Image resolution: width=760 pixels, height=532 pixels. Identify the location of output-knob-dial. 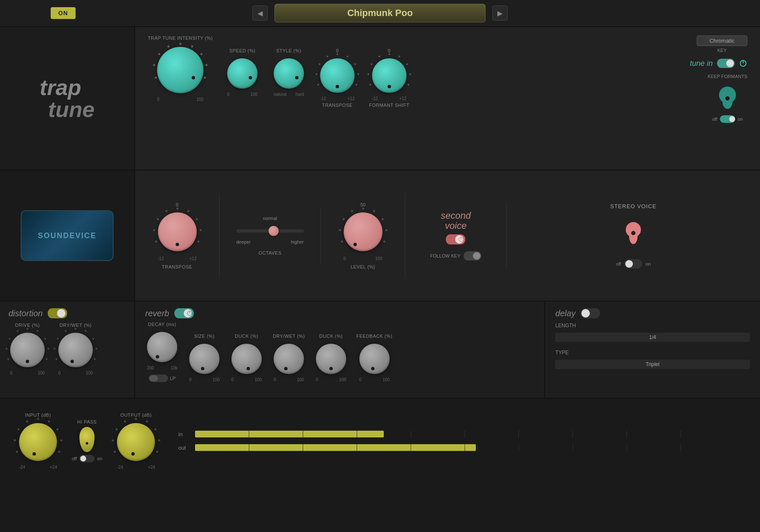
(136, 442).